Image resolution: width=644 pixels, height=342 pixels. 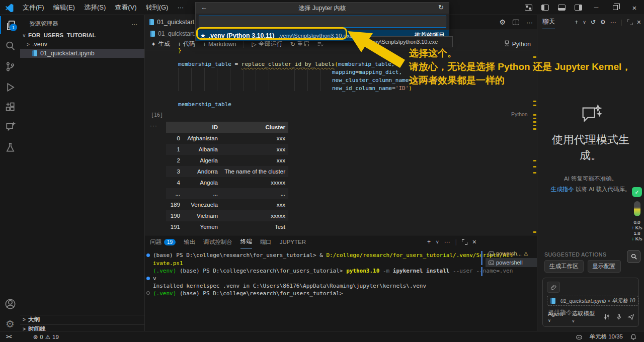 What do you see at coordinates (511, 263) in the screenshot?
I see `terminal-list-item-selected: powershell` at bounding box center [511, 263].